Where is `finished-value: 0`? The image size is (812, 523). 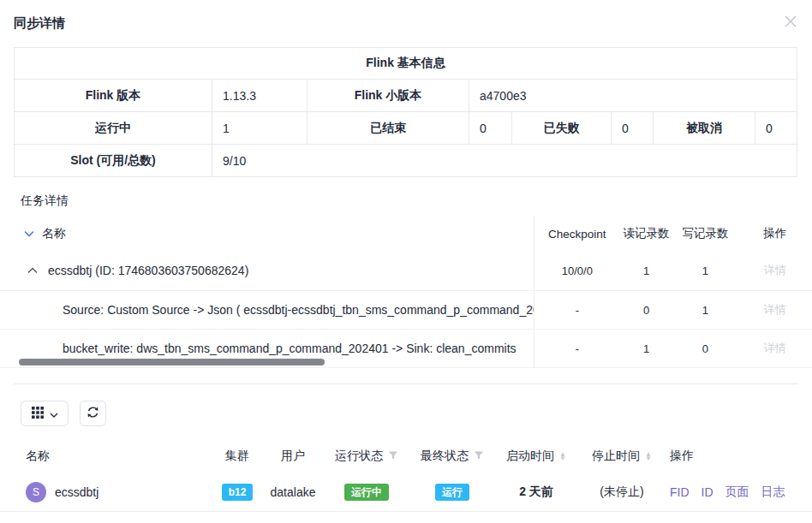
finished-value: 0 is located at coordinates (491, 128).